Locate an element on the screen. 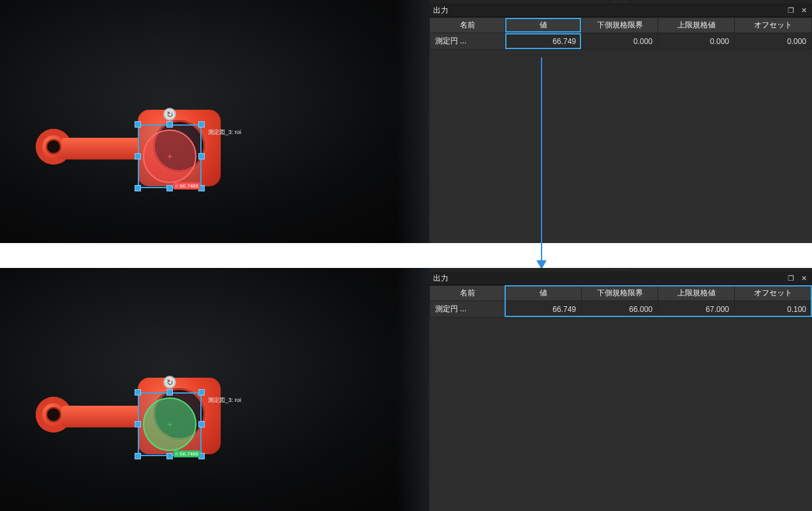  transition-arrow-icon is located at coordinates (542, 163).